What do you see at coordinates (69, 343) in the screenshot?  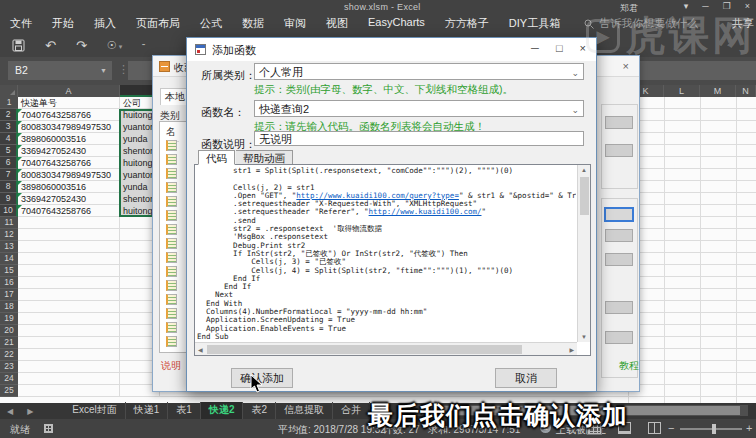 I see `cell-A21` at bounding box center [69, 343].